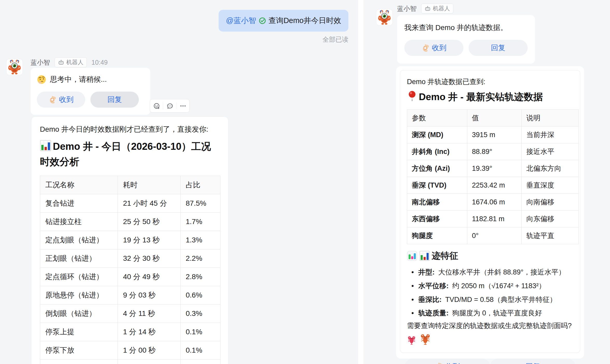  Describe the element at coordinates (493, 177) in the screenshot. I see `trajectory-table: 参数值说明测深 (MD)3915 m当前井深井斜角 (Inc)88.89°接近水…` at that location.